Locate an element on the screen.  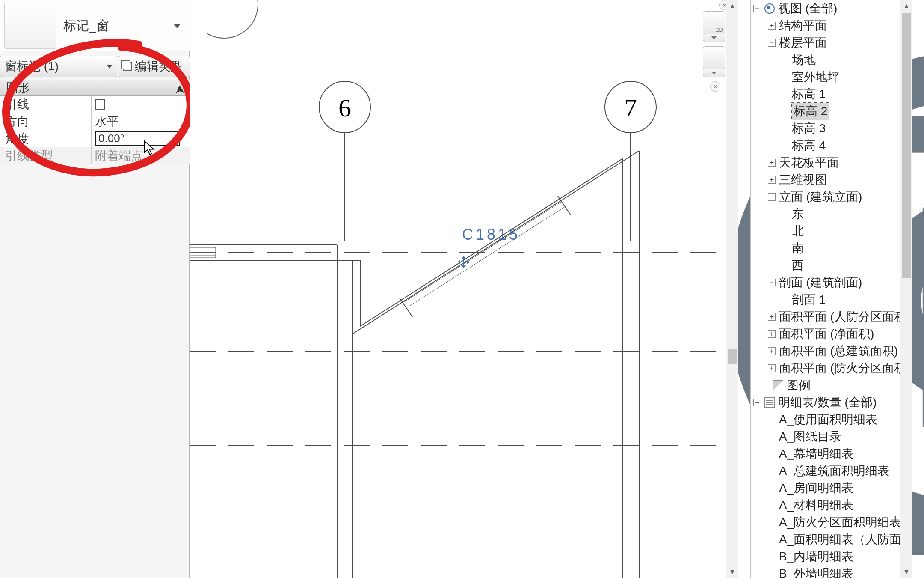
tree-item: A_使用面积明细表 is located at coordinates (826, 420).